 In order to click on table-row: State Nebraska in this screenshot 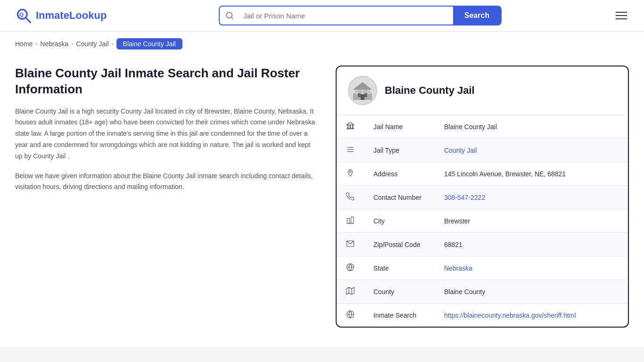, I will do `click(482, 268)`.